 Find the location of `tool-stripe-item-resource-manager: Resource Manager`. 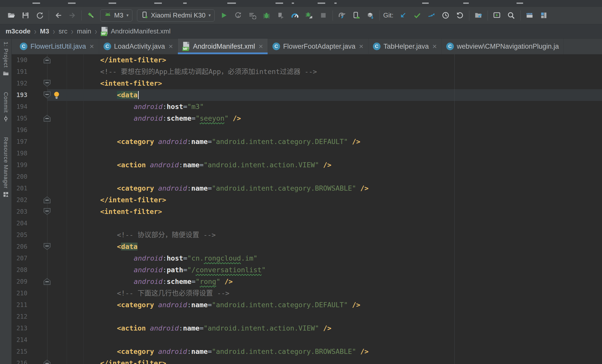

tool-stripe-item-resource-manager: Resource Manager is located at coordinates (6, 167).